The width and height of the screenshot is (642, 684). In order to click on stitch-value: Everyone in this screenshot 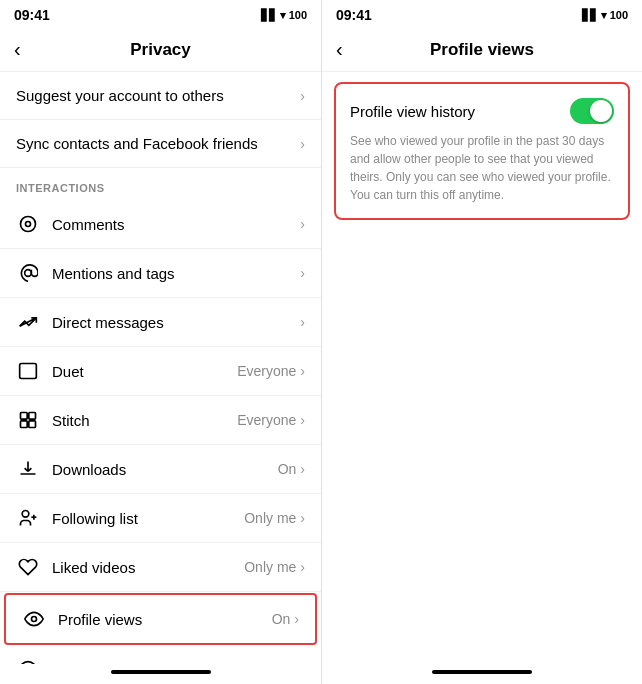, I will do `click(266, 420)`.